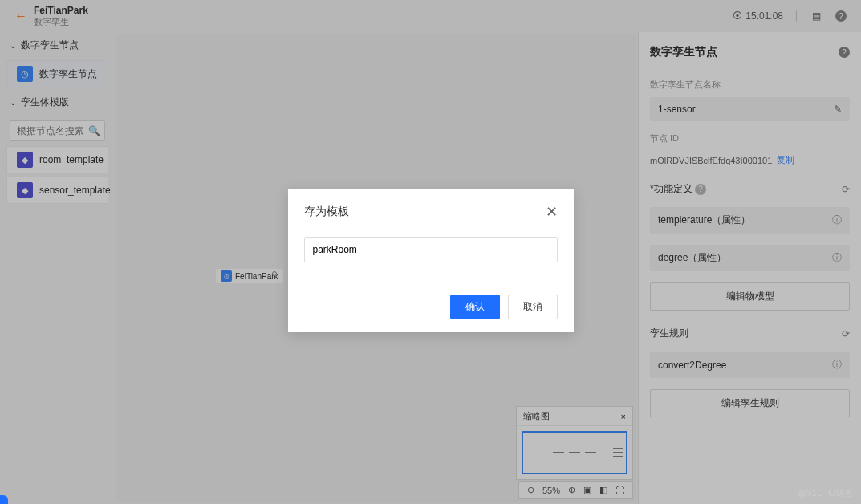 The image size is (861, 504). What do you see at coordinates (4, 499) in the screenshot?
I see `left-accent` at bounding box center [4, 499].